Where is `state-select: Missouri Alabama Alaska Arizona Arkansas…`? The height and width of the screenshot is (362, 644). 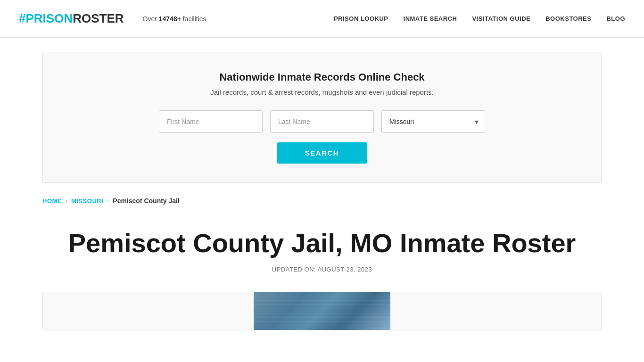 state-select: Missouri Alabama Alaska Arizona Arkansas… is located at coordinates (433, 122).